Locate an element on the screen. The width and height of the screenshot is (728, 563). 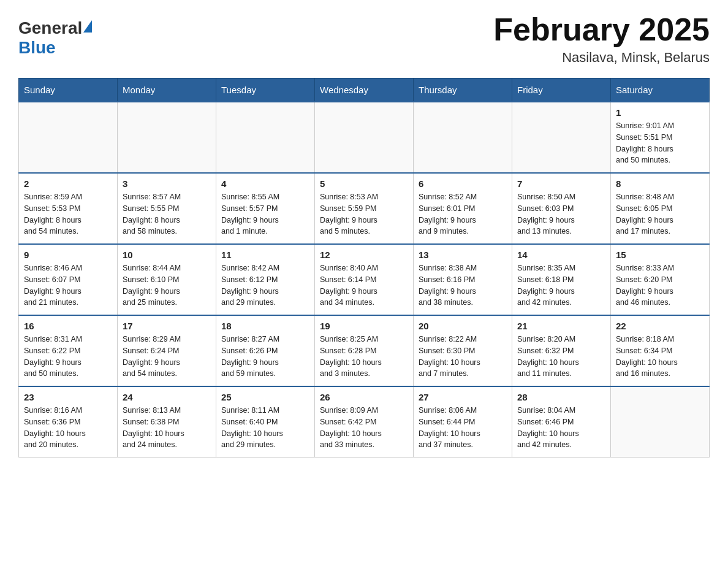
day-cell: 14Sunrise: 8:35 AM Sunset: 6:18 PM Dayli… is located at coordinates (561, 280).